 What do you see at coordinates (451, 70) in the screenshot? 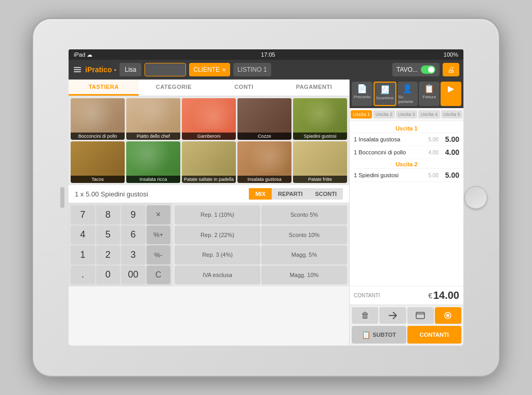
I see `print-button: 🖨` at bounding box center [451, 70].